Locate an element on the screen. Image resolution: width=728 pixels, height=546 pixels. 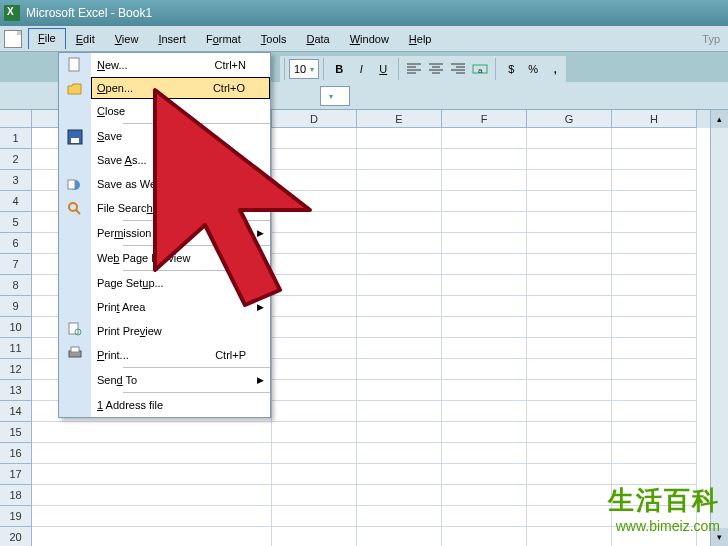
row-header: 18 is located at coordinates (16, 496).